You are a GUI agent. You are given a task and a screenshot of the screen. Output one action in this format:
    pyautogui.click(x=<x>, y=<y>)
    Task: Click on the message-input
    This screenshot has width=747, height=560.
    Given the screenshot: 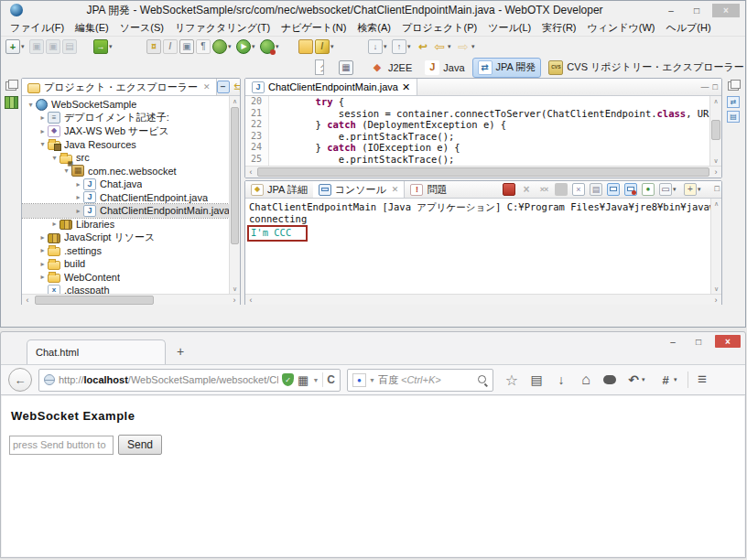 What is the action you would take?
    pyautogui.click(x=61, y=445)
    